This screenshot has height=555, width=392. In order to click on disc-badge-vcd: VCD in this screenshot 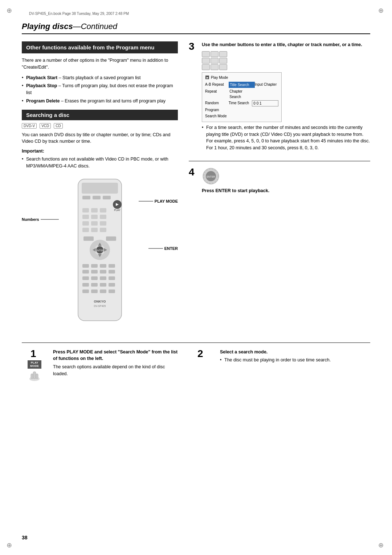, I will do `click(45, 126)`.